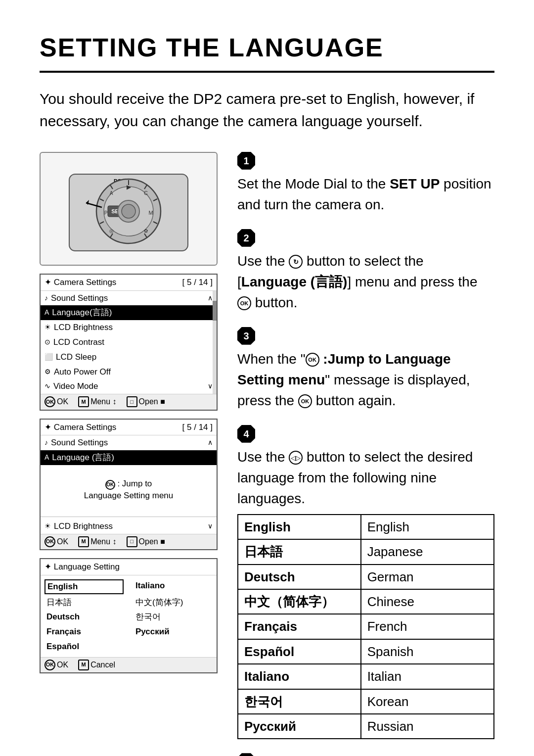  What do you see at coordinates (198, 427) in the screenshot?
I see `menu-screen-2-page: [ 5 / 14 ]` at bounding box center [198, 427].